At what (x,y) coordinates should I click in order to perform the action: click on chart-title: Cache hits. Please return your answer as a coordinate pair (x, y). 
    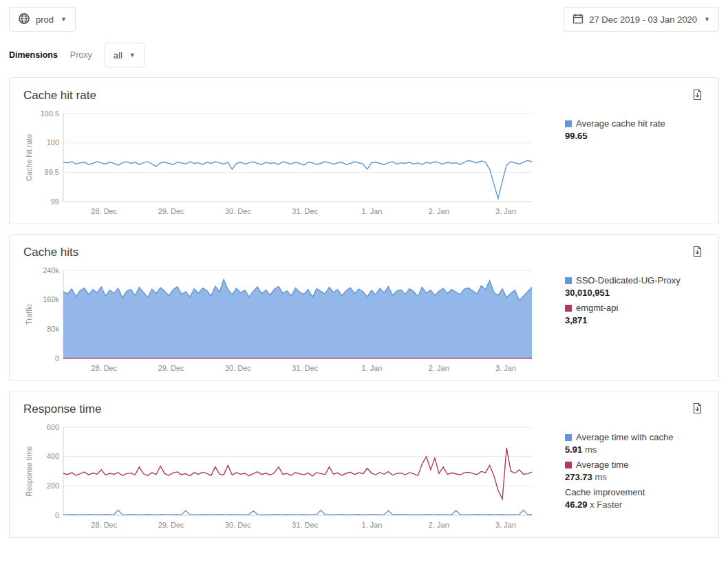
    Looking at the image, I should click on (51, 252).